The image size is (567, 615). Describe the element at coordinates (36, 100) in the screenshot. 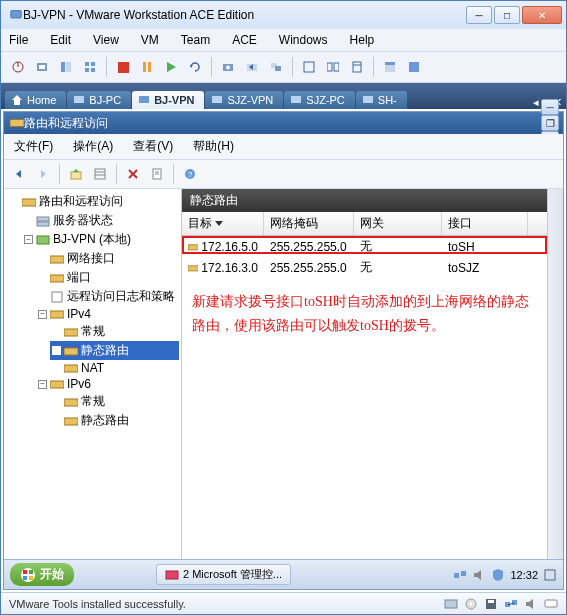

I see `tab-home: Home` at that location.